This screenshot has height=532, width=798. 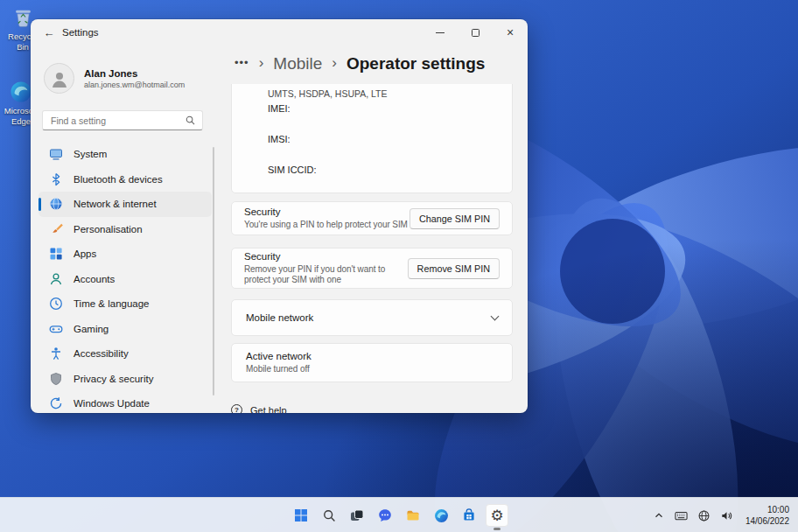 What do you see at coordinates (357, 515) in the screenshot?
I see `task-view-button` at bounding box center [357, 515].